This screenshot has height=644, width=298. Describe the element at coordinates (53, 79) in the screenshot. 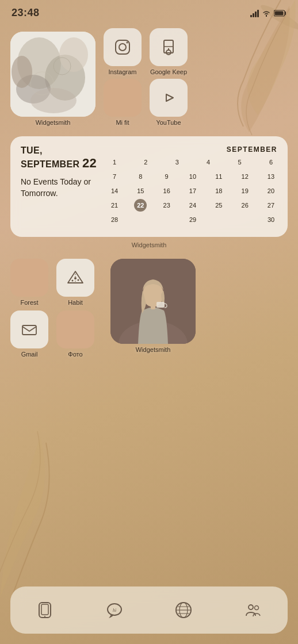

I see `widgetsmith-app: Widgetsmith` at that location.